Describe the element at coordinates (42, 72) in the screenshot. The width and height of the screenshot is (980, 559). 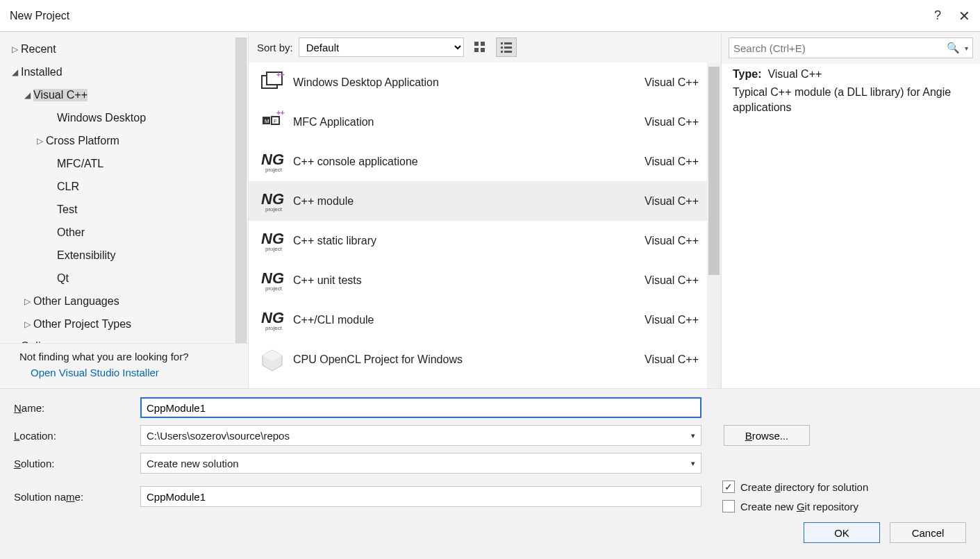
I see `tree-label: Installed` at that location.